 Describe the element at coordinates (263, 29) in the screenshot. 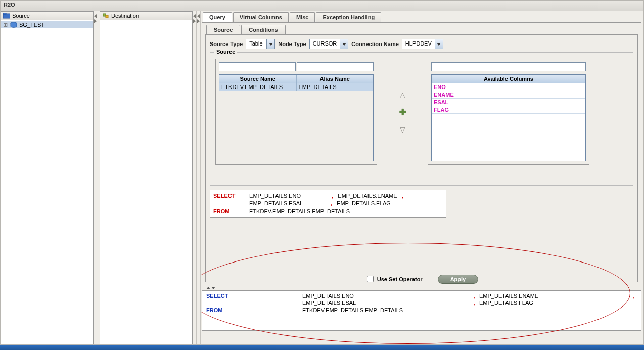

I see `subtab-conditions: Conditions` at that location.